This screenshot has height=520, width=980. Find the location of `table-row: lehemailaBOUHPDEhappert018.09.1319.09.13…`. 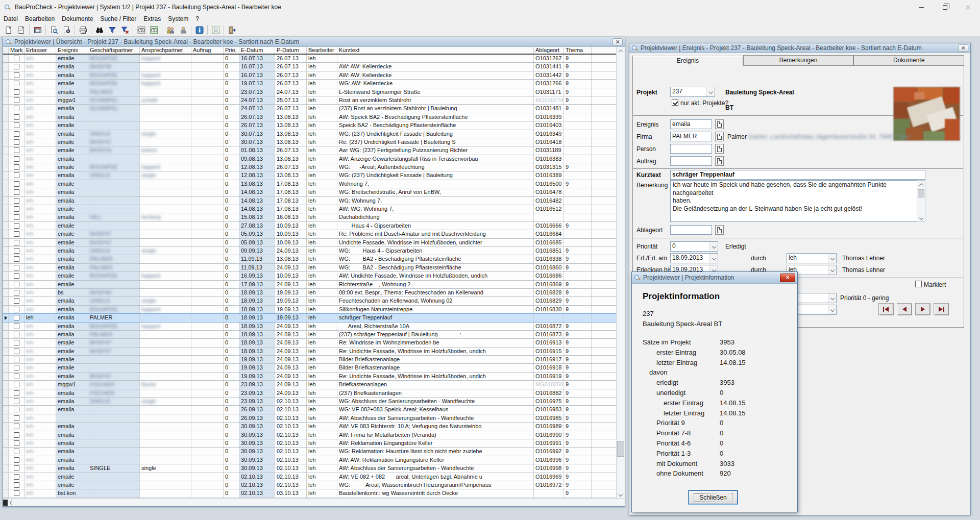

table-row: lehemailaBOUHPDEhappert018.09.1319.09.13… is located at coordinates (309, 310).